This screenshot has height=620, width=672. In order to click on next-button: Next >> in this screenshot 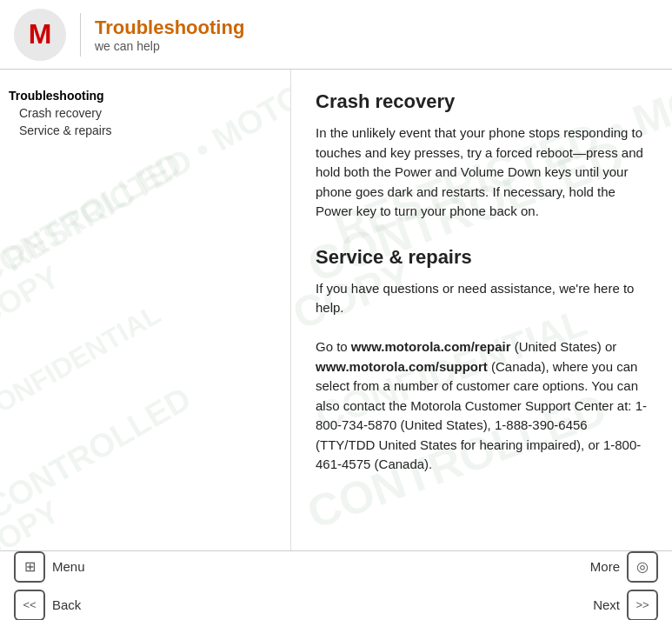, I will do `click(626, 605)`.